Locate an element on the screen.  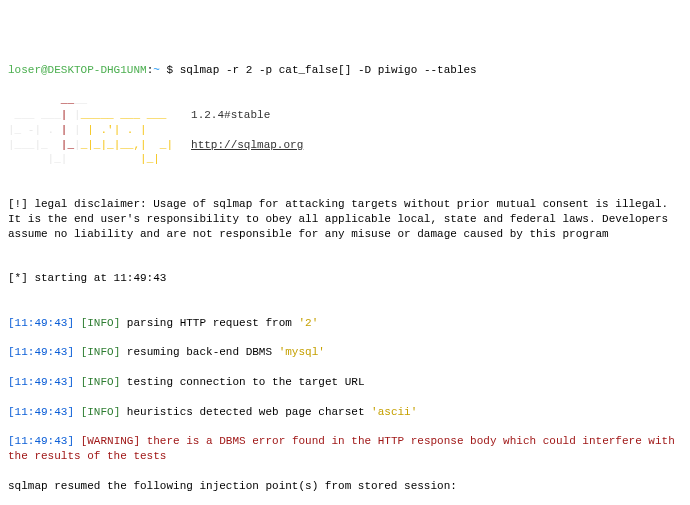
warn-time: [11:49:43] is located at coordinates (41, 441).